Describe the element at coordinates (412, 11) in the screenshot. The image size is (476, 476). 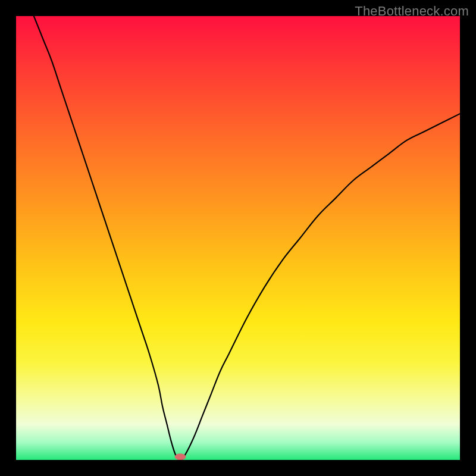
I see `watermark-text: TheBottleneck.com` at that location.